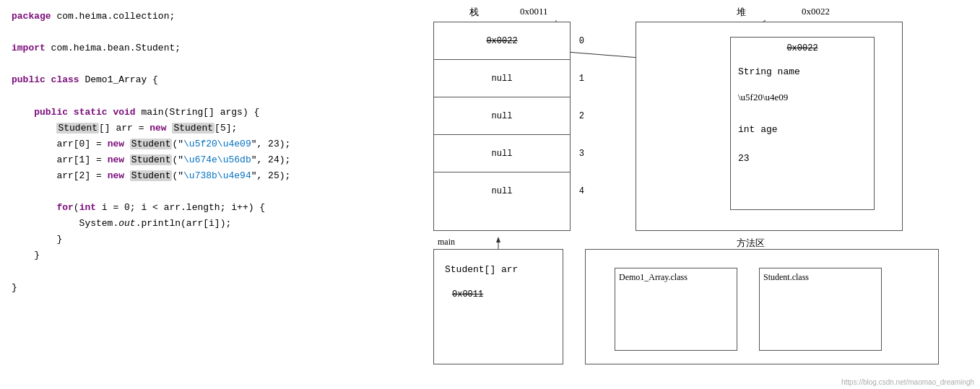 This screenshot has height=389, width=980. Describe the element at coordinates (582, 116) in the screenshot. I see `cell-2-index: 2` at that location.